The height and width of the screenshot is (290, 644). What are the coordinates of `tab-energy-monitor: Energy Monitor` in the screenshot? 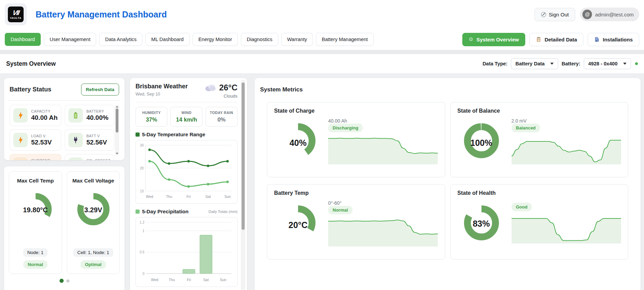 It's located at (215, 39).